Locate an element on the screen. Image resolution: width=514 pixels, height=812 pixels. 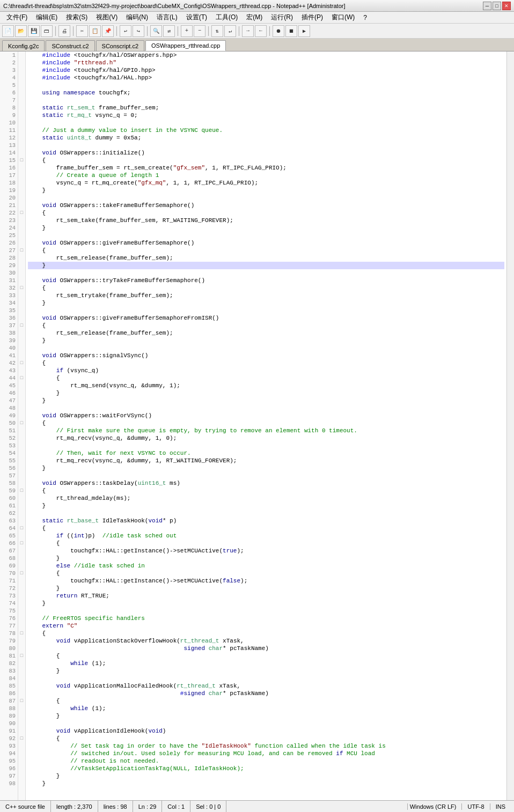
fold-marker-81: □ is located at coordinates (21, 656).